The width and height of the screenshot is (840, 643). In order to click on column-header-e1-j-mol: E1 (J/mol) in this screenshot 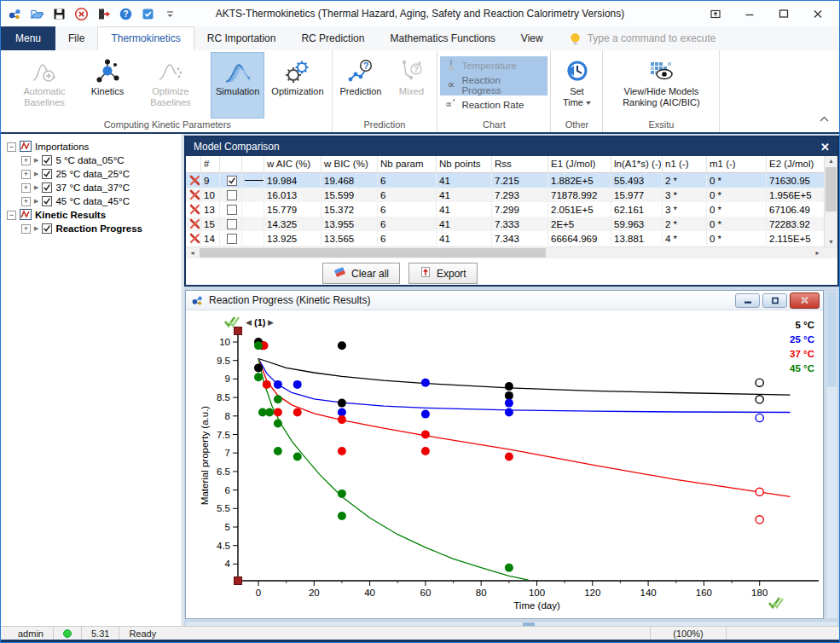, I will do `click(580, 164)`.